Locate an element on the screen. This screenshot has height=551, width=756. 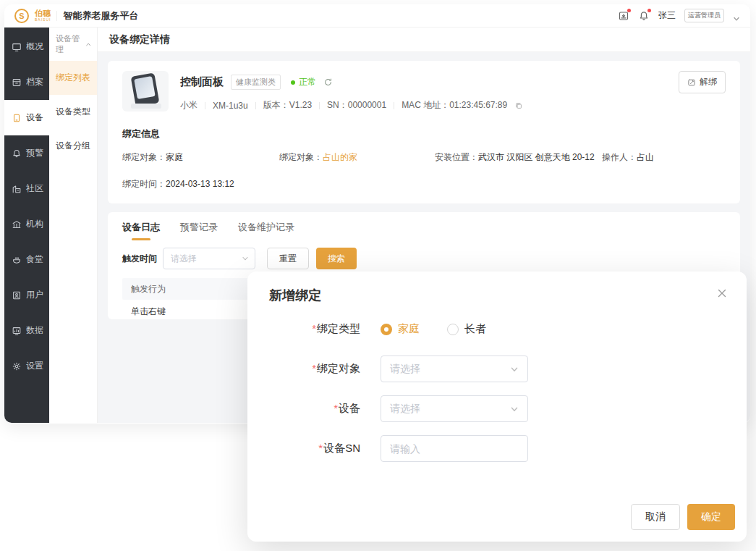
unbind-label: 解绑 is located at coordinates (708, 83).